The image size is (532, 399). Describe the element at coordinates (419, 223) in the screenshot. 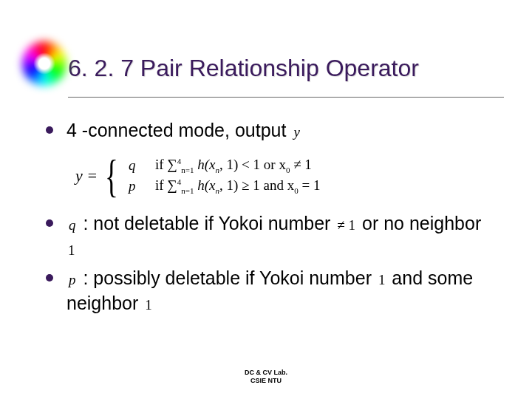

I see `bullet-2-mid: or no neighbor` at that location.